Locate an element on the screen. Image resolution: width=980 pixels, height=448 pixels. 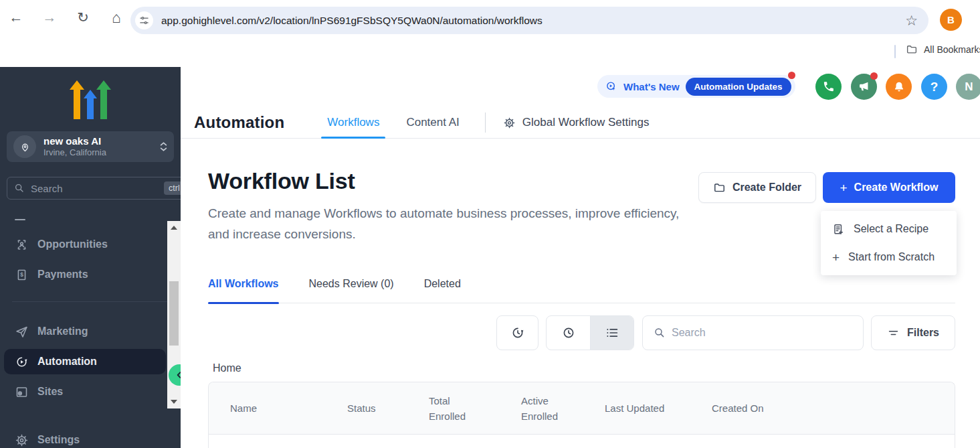
back-arrow-icon: ← is located at coordinates (16, 17).